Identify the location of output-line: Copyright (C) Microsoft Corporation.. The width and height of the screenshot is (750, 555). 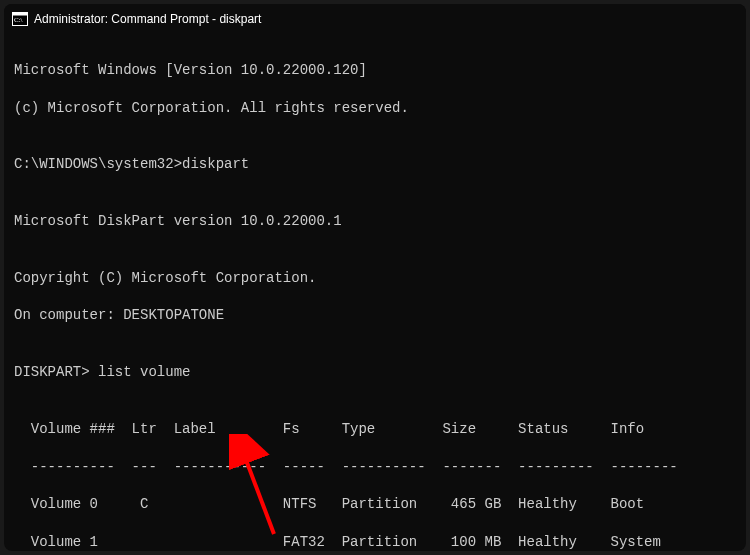
(375, 278).